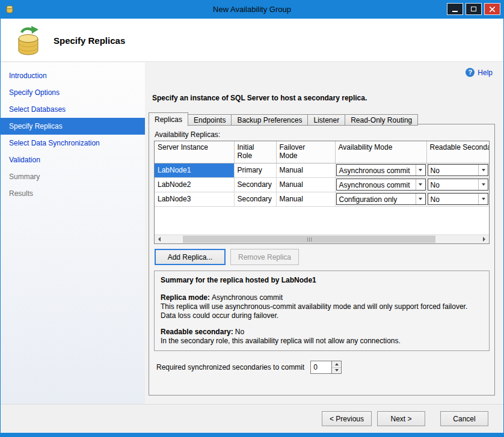 The width and height of the screenshot is (504, 437). What do you see at coordinates (492, 9) in the screenshot?
I see `close-button` at bounding box center [492, 9].